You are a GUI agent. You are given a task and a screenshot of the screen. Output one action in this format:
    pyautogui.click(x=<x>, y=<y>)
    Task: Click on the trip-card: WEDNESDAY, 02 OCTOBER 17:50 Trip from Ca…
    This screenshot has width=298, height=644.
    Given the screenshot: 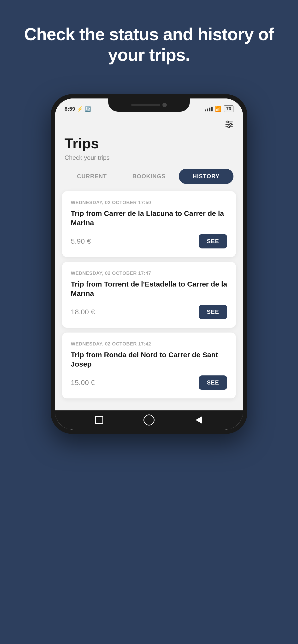 What is the action you would take?
    pyautogui.click(x=149, y=224)
    